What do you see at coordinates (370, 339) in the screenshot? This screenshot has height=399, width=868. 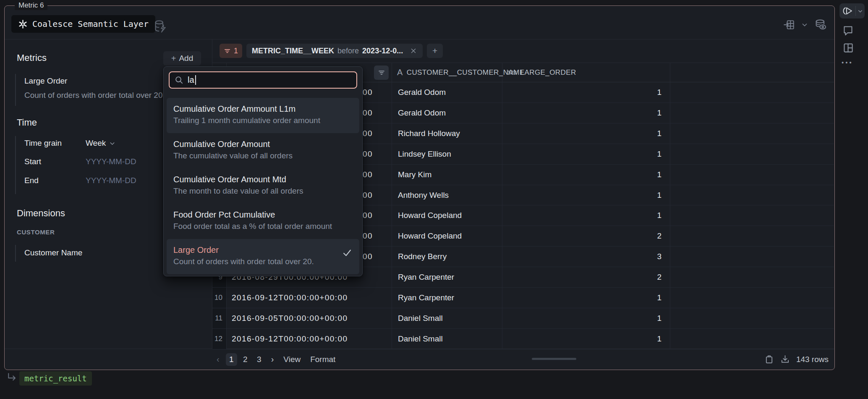 I see `date-value-tail` at bounding box center [370, 339].